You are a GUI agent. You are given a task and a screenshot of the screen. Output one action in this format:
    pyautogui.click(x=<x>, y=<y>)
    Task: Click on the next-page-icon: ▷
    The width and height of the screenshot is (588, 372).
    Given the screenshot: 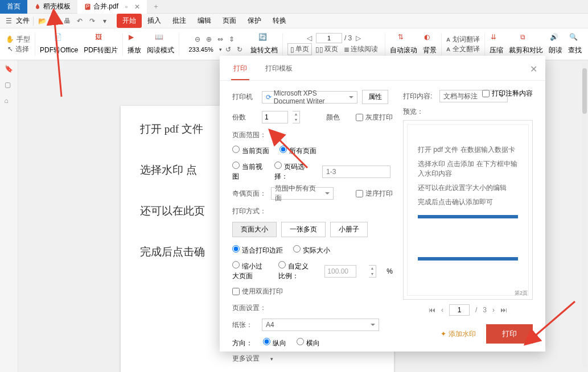 What is the action you would take?
    pyautogui.click(x=358, y=38)
    